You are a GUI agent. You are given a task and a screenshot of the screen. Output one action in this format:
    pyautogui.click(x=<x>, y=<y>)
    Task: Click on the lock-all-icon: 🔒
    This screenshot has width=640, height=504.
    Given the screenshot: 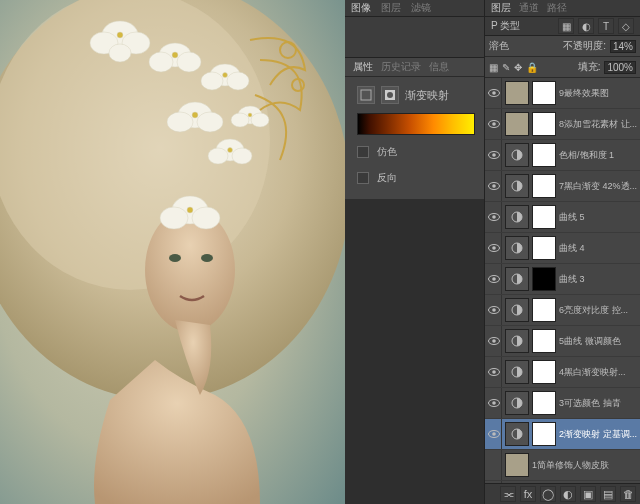 What is the action you would take?
    pyautogui.click(x=532, y=68)
    